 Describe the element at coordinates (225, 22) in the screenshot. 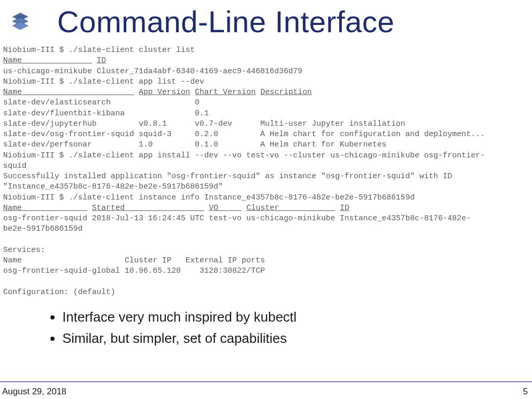

I see `slide-title: Command-Line Interface` at that location.